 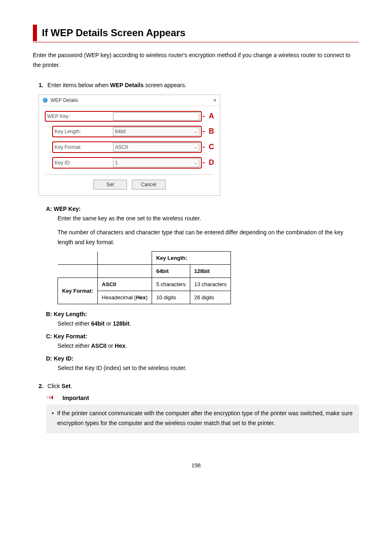 What do you see at coordinates (203, 209) in the screenshot?
I see `def-a-label: A: WEP Key:` at bounding box center [203, 209].